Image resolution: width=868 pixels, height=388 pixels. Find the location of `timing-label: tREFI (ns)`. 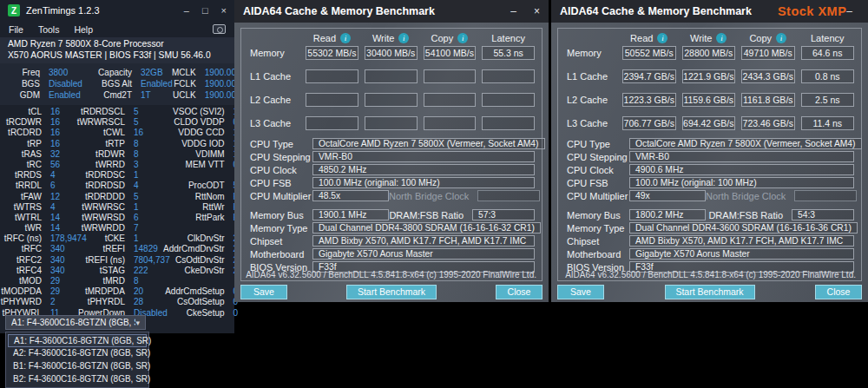

timing-label: tREFI (ns) is located at coordinates (102, 260).